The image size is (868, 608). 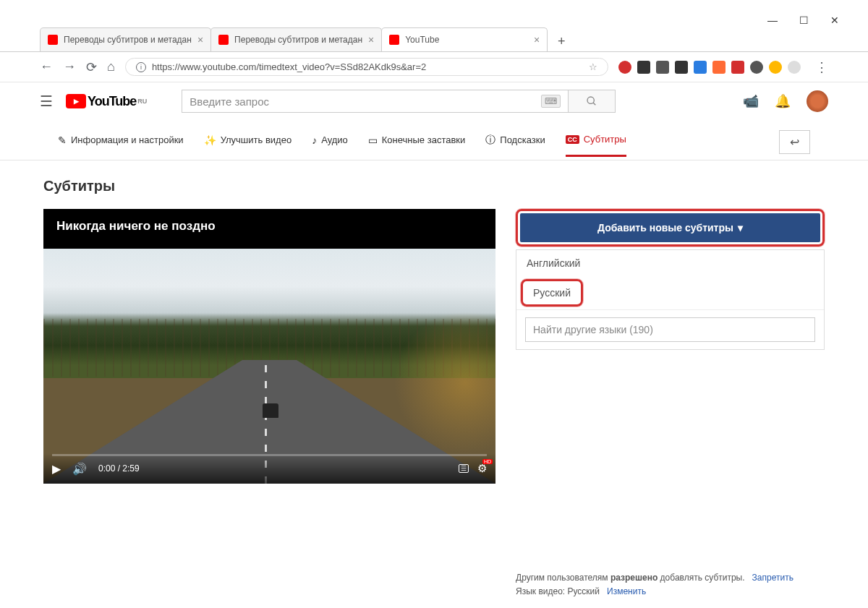 What do you see at coordinates (552, 293) in the screenshot?
I see `language-option-russian: Русский` at bounding box center [552, 293].